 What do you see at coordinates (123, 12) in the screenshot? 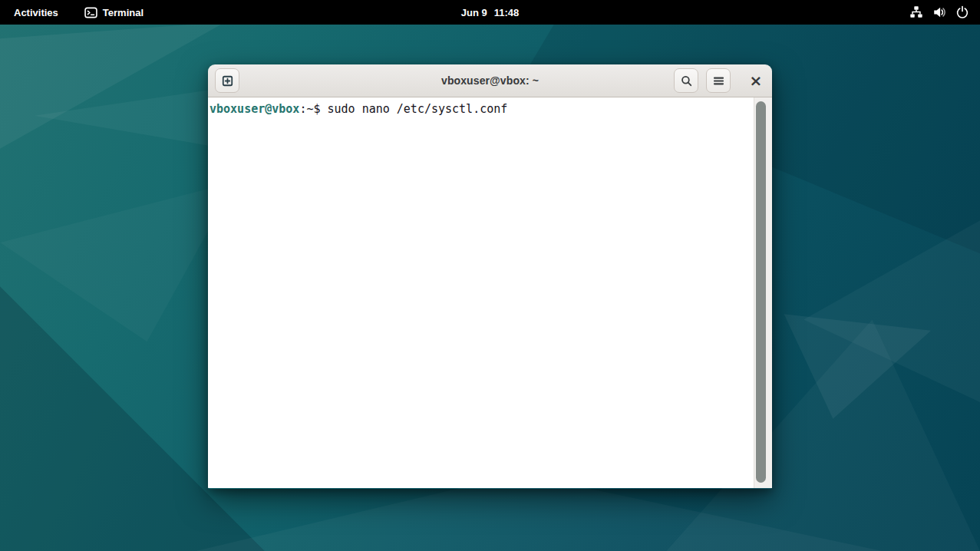
I see `app-indicator-label: Terminal` at bounding box center [123, 12].